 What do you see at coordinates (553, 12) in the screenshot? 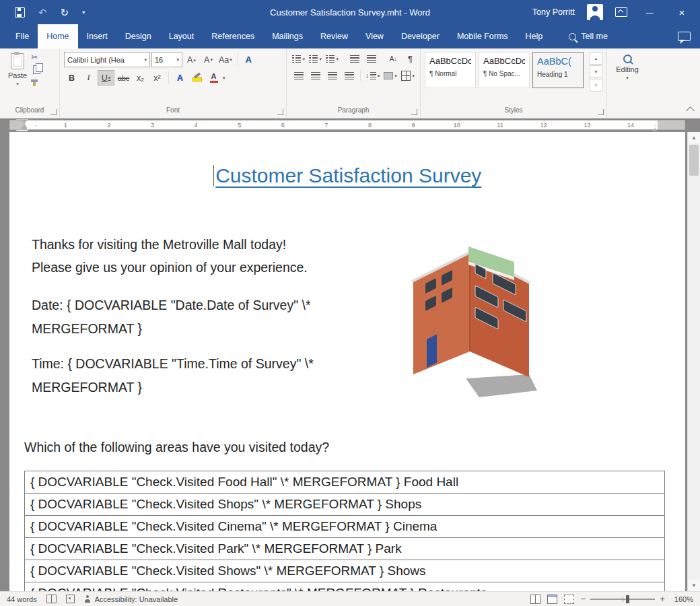
I see `signed-in-user: Tony Porritt` at bounding box center [553, 12].